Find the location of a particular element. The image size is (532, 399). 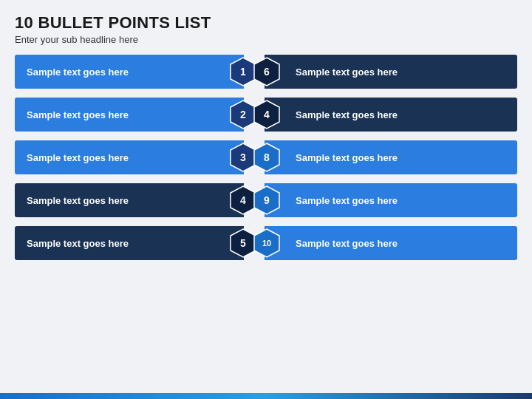

left-bar-2: Sample text goes here2 is located at coordinates (137, 115).